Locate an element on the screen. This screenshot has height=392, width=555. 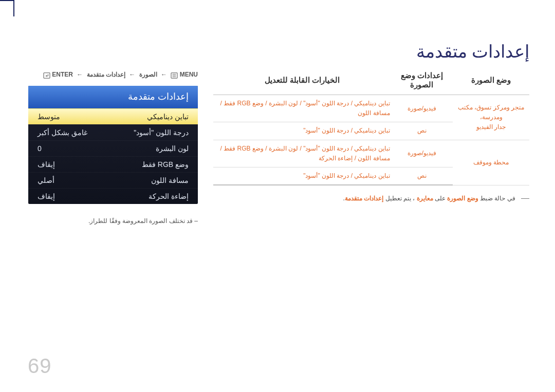
osd-row-label: إضاءة الحركة is located at coordinates (169, 196).